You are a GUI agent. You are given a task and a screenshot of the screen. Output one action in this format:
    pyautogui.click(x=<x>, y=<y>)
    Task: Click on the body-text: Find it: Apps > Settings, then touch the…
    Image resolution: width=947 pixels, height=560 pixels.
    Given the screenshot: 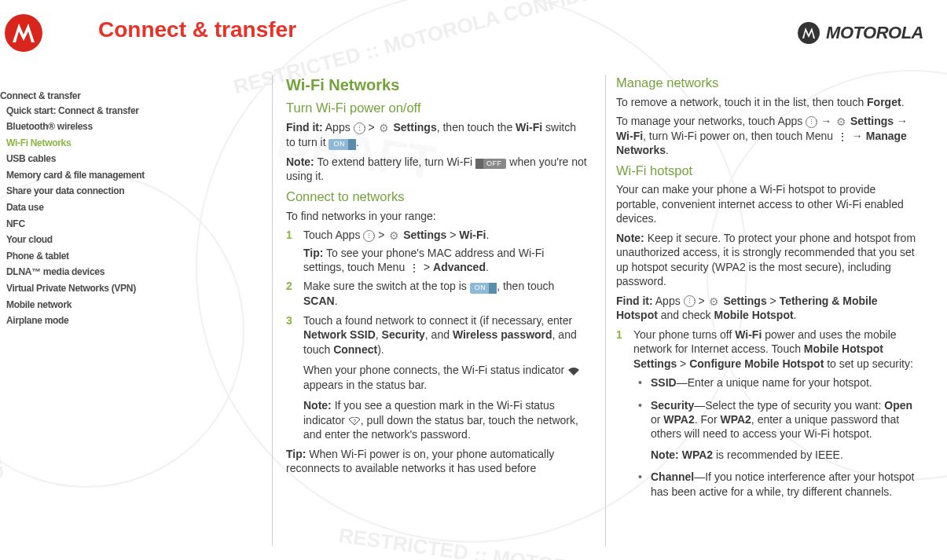 What is the action you would take?
    pyautogui.click(x=437, y=135)
    